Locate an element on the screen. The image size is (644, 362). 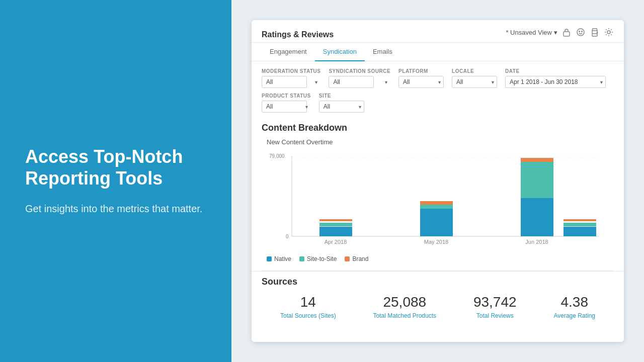
card-title: Ratings & Reviews is located at coordinates (298, 35).